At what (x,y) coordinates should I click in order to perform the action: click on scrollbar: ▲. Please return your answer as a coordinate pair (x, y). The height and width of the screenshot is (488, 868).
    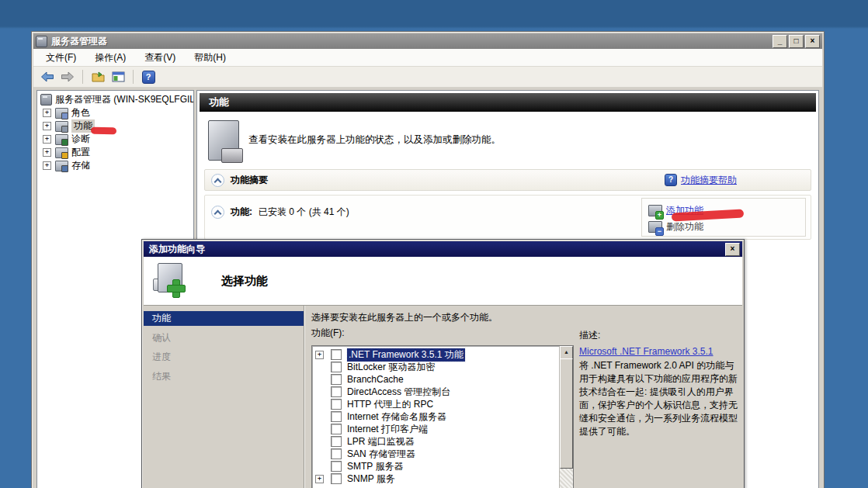
    Looking at the image, I should click on (566, 417).